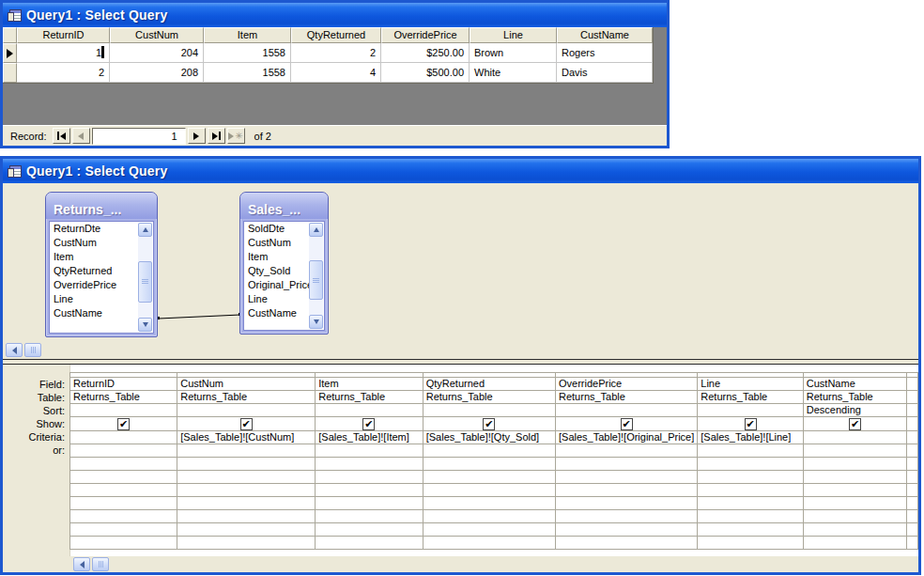 Image resolution: width=924 pixels, height=576 pixels. Describe the element at coordinates (197, 135) in the screenshot. I see `next-record-button` at that location.